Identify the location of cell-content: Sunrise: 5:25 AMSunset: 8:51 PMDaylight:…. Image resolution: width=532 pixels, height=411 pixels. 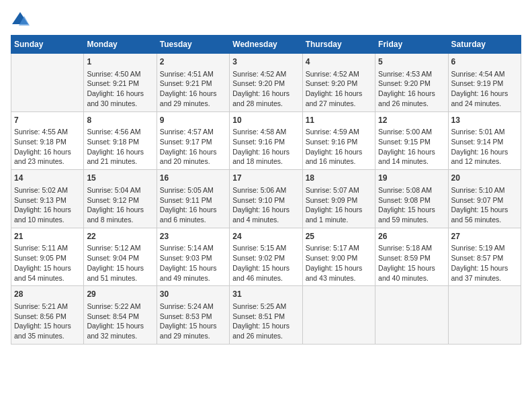
(266, 321).